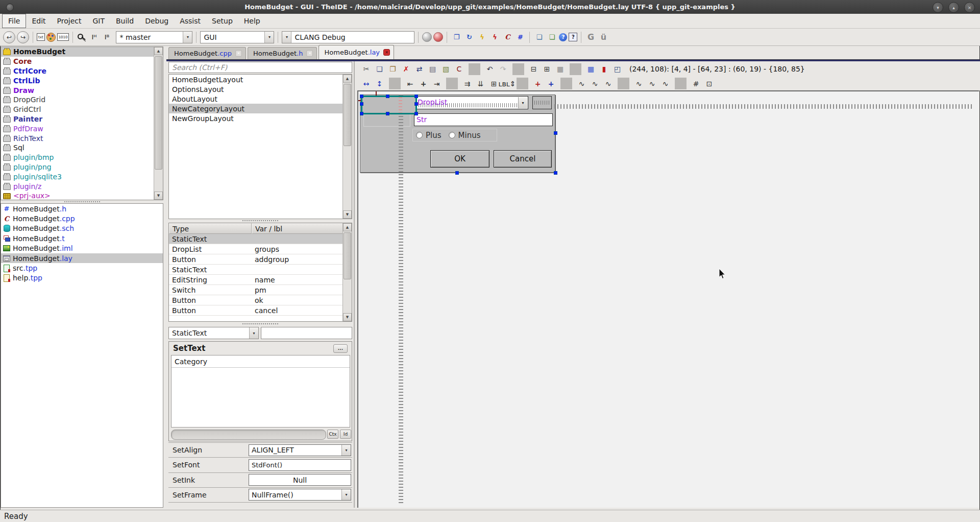 The image size is (980, 522). What do you see at coordinates (520, 37) in the screenshot?
I see `preprocess-icon: #` at bounding box center [520, 37].